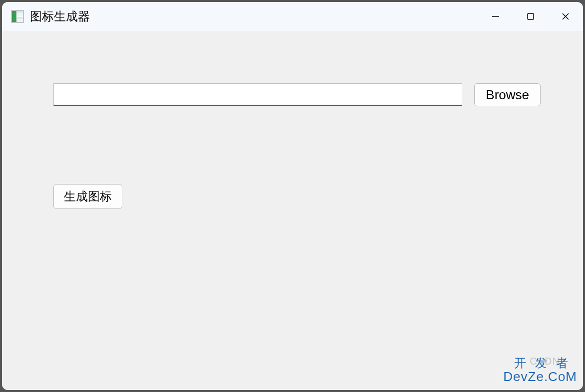  What do you see at coordinates (88, 196) in the screenshot?
I see `generate-button: 生成图标` at bounding box center [88, 196].